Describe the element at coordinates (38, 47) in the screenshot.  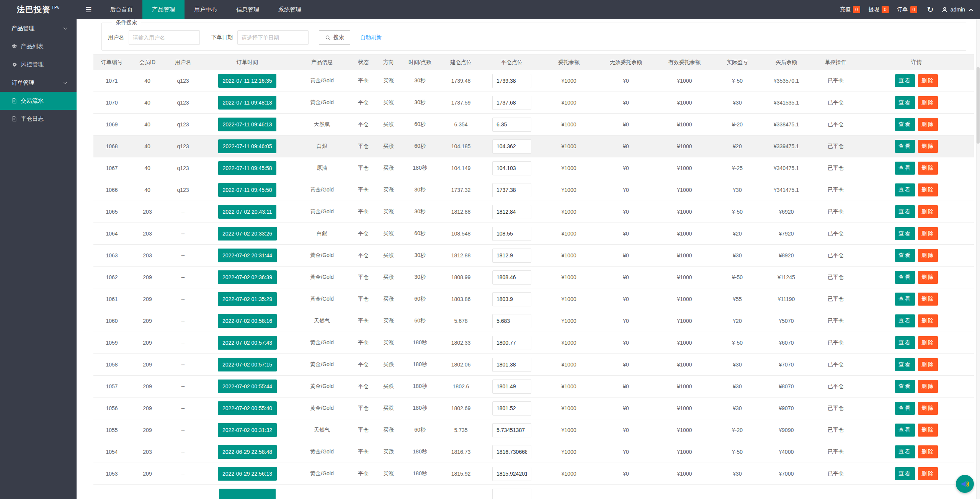
I see `sidebar-item: 产品列表` at that location.